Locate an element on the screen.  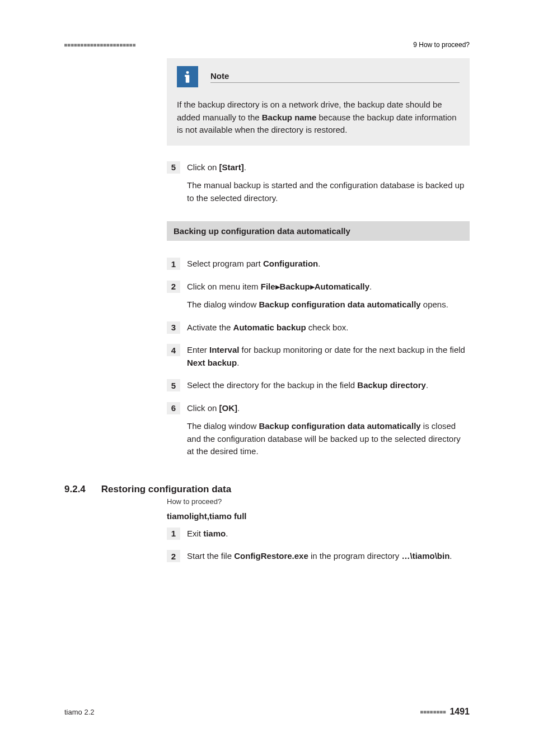
footer-ticks: ■■■■■■■■ is located at coordinates (433, 712).